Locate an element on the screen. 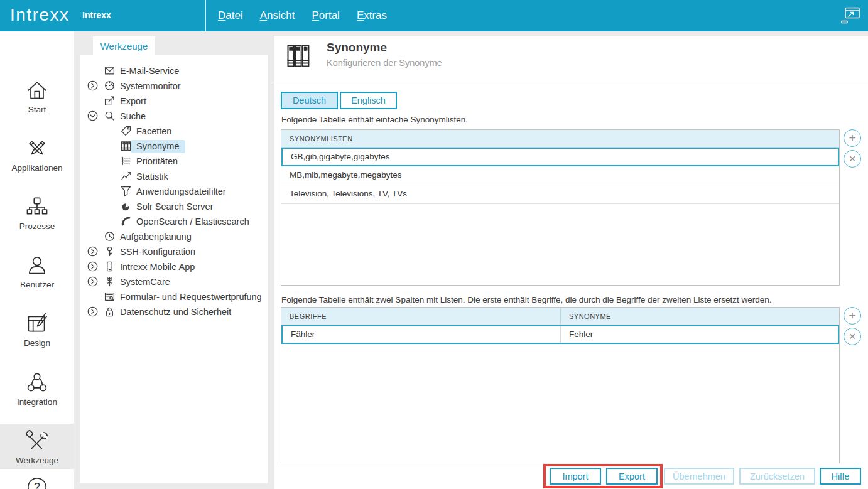 The height and width of the screenshot is (489, 868). chevron-down-icon is located at coordinates (93, 116).